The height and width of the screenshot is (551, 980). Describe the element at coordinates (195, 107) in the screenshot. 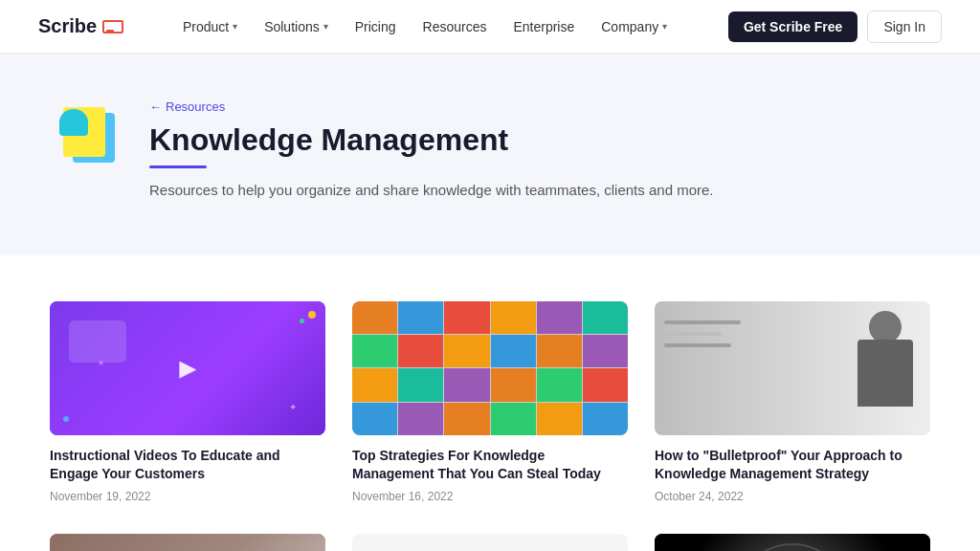

I see `breadcrumb-label: Resources` at that location.